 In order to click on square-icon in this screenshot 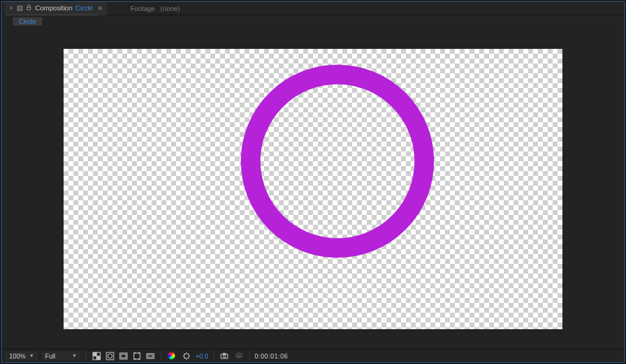, I will do `click(20, 9)`.